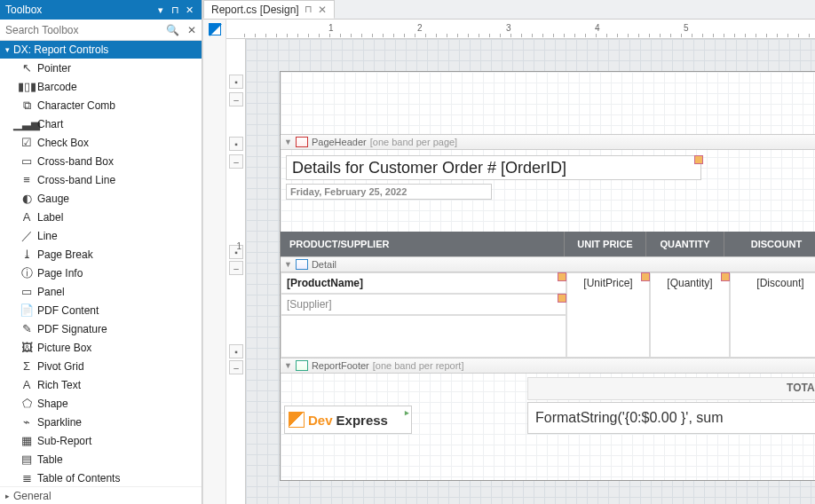 The height and width of the screenshot is (504, 815). I want to click on cell-quantity: [Quantity], so click(690, 315).